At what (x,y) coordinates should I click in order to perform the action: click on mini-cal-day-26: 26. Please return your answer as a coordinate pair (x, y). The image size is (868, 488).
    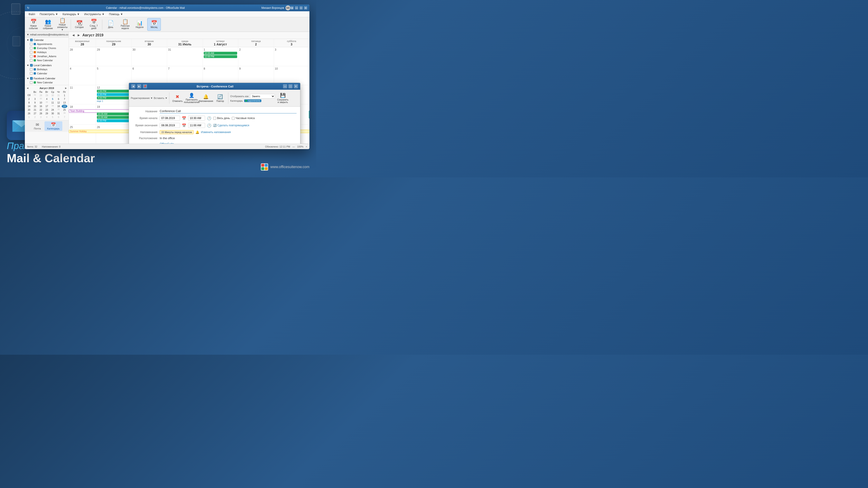
    Looking at the image, I should click on (29, 114).